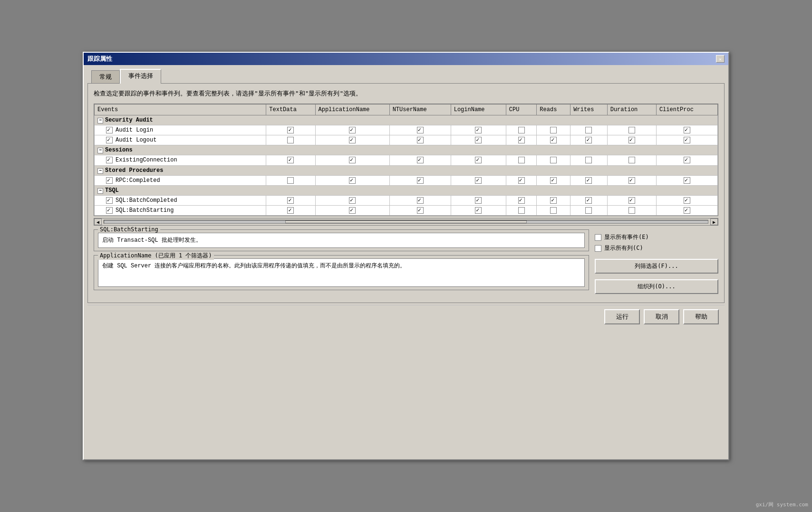 The width and height of the screenshot is (812, 512). What do you see at coordinates (714, 222) in the screenshot?
I see `scroll-right-btn: ▶` at bounding box center [714, 222].